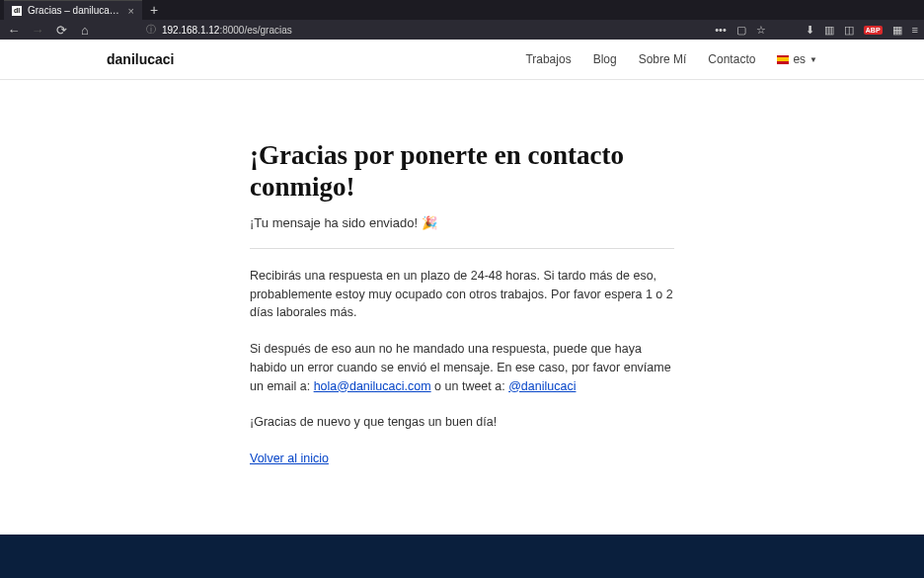 Image resolution: width=924 pixels, height=578 pixels. Describe the element at coordinates (227, 30) in the screenshot. I see `url-text: 192.168.1.12:8000/es/gracias` at that location.